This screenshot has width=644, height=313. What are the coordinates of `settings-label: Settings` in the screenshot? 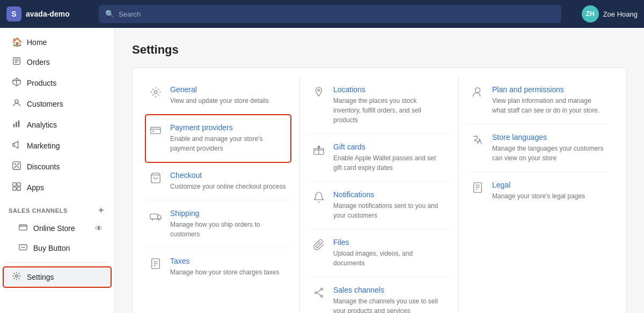 It's located at (41, 277).